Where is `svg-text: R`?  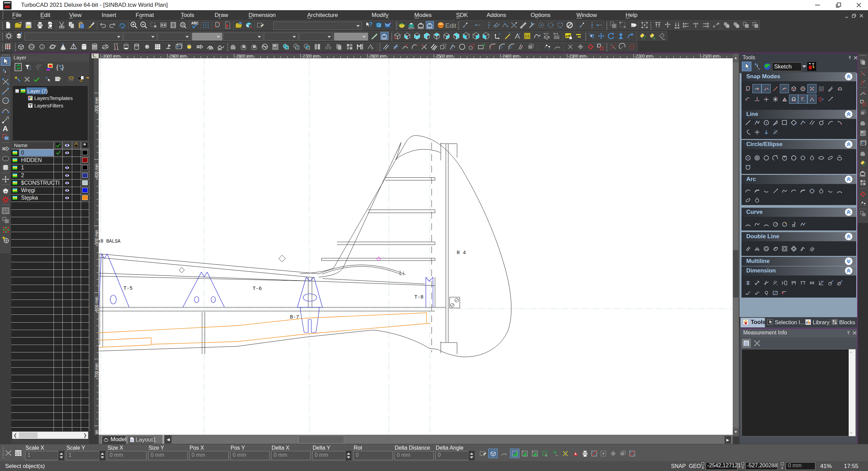
svg-text: R is located at coordinates (833, 281).